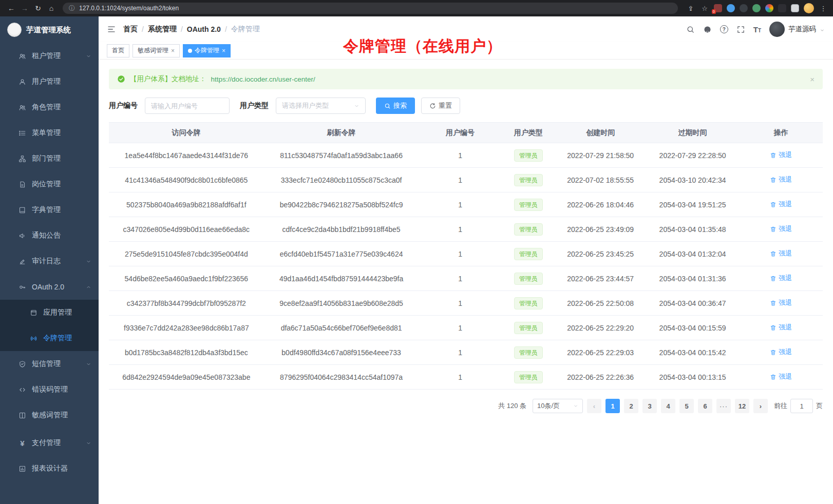 This screenshot has width=833, height=504. I want to click on sidebar-item-label: 审计日志, so click(56, 261).